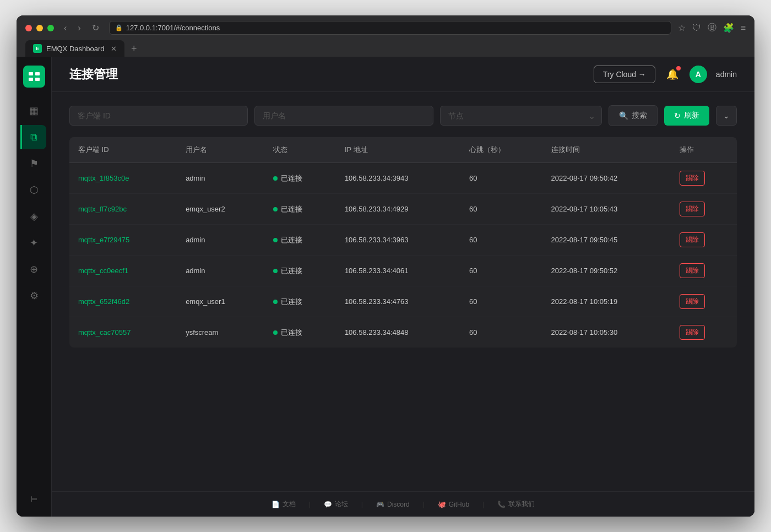 This screenshot has height=532, width=771. Describe the element at coordinates (34, 190) in the screenshot. I see `sidebar-item-security: ⬡` at that location.